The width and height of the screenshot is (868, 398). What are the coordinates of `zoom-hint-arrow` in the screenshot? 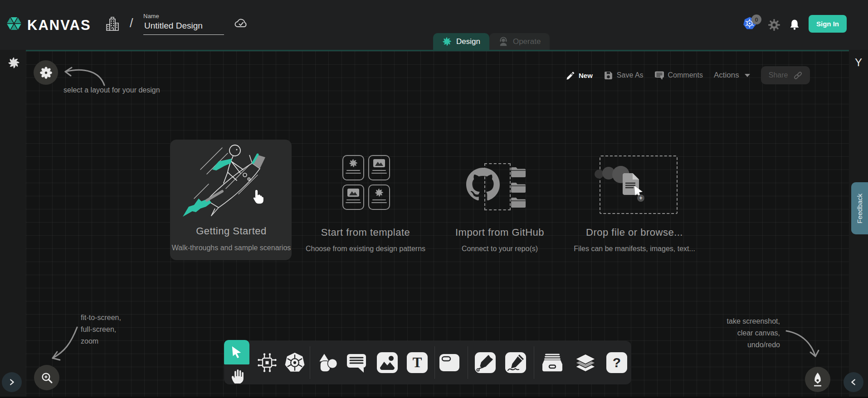 It's located at (63, 343).